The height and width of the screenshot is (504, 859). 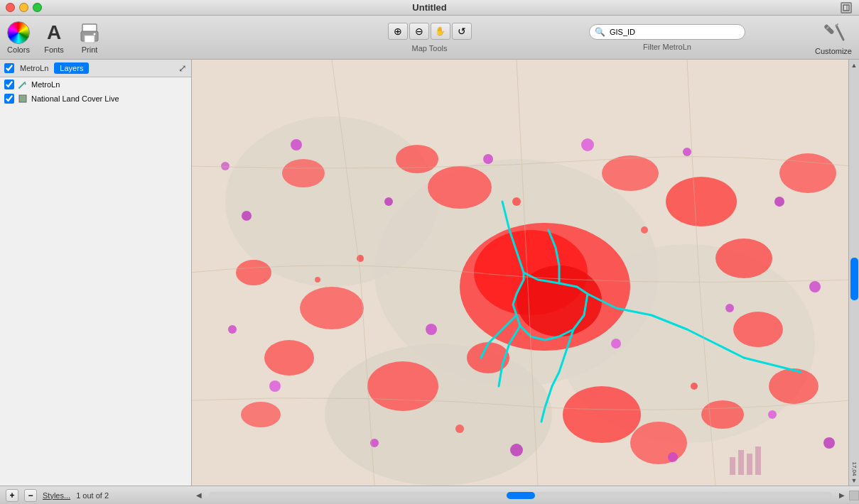 What do you see at coordinates (18, 33) in the screenshot?
I see `colors-icon` at bounding box center [18, 33].